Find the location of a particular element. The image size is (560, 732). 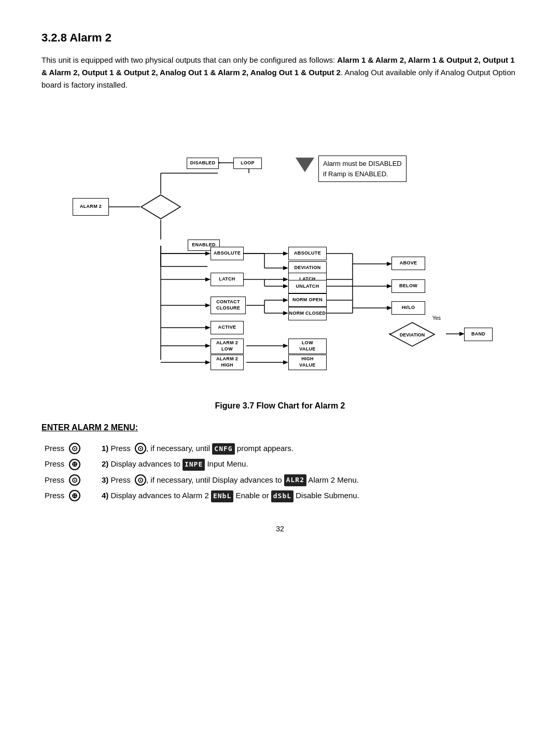

step-1-row: Press ⊙ 1) Press ⊙, if necessary, until … is located at coordinates (280, 448).